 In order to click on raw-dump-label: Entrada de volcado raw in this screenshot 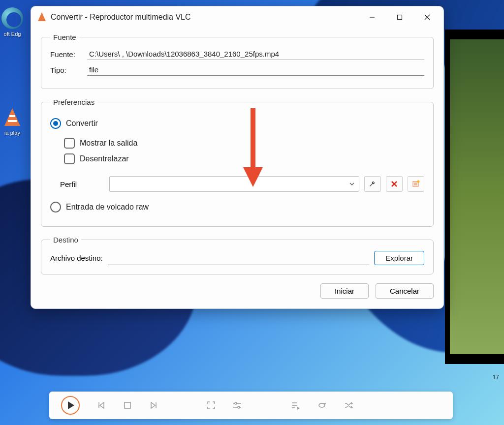, I will do `click(107, 207)`.